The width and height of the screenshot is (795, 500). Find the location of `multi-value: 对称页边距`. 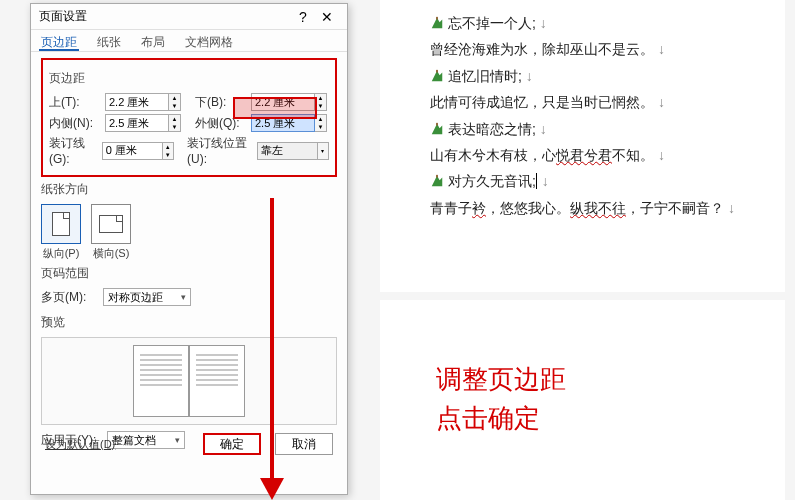

multi-value: 对称页边距 is located at coordinates (136, 298).